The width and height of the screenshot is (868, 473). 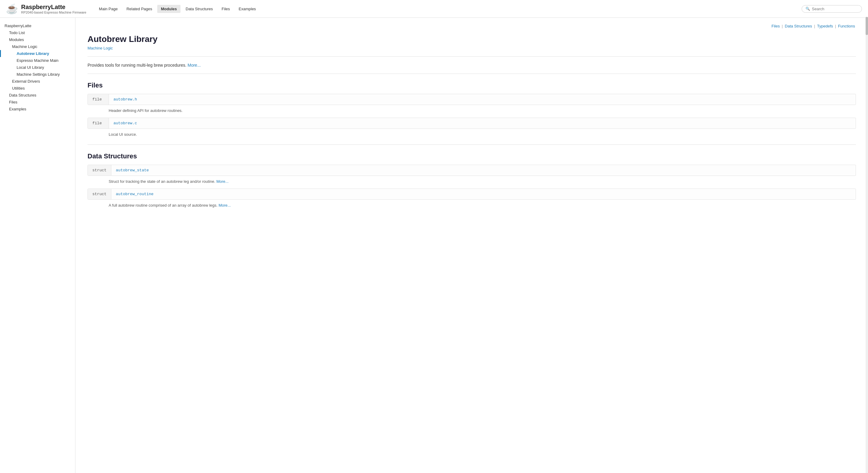 What do you see at coordinates (137, 65) in the screenshot?
I see `description-text: Provides tools for running multi-leg bre…` at bounding box center [137, 65].